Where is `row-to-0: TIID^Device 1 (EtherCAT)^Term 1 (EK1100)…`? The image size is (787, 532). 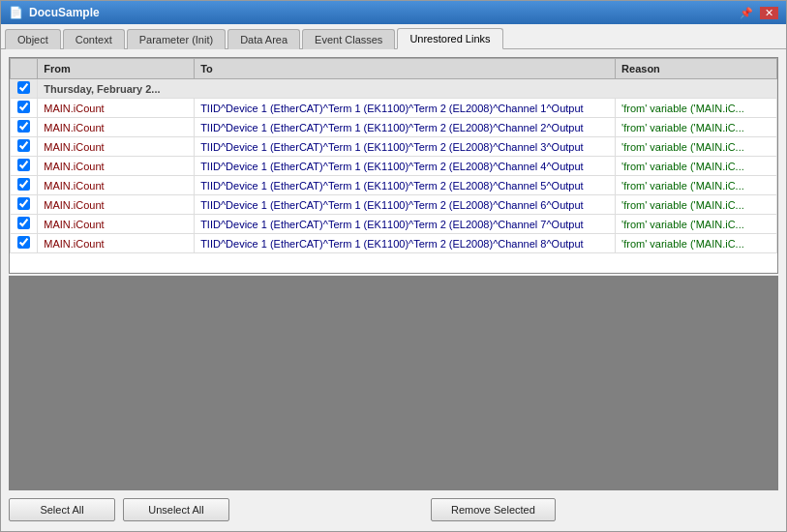 row-to-0: TIID^Device 1 (EtherCAT)^Term 1 (EK1100)… is located at coordinates (405, 108).